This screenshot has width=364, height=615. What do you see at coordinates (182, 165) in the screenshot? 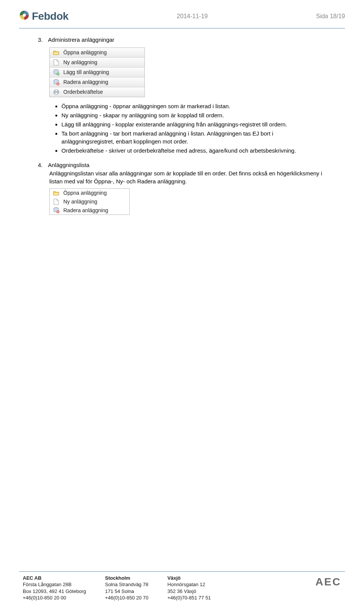
I see `section-4-heading: 4. Anläggningslista` at bounding box center [182, 165].